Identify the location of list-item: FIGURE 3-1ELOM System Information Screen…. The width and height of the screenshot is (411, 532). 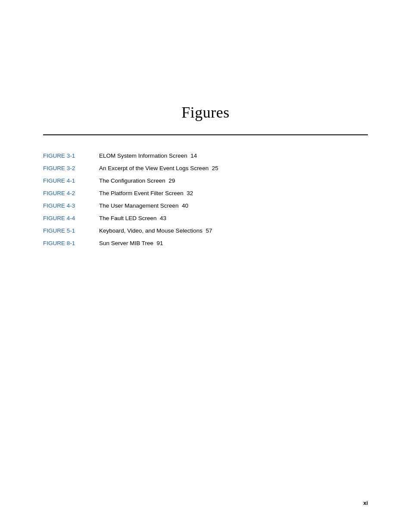
(206, 156).